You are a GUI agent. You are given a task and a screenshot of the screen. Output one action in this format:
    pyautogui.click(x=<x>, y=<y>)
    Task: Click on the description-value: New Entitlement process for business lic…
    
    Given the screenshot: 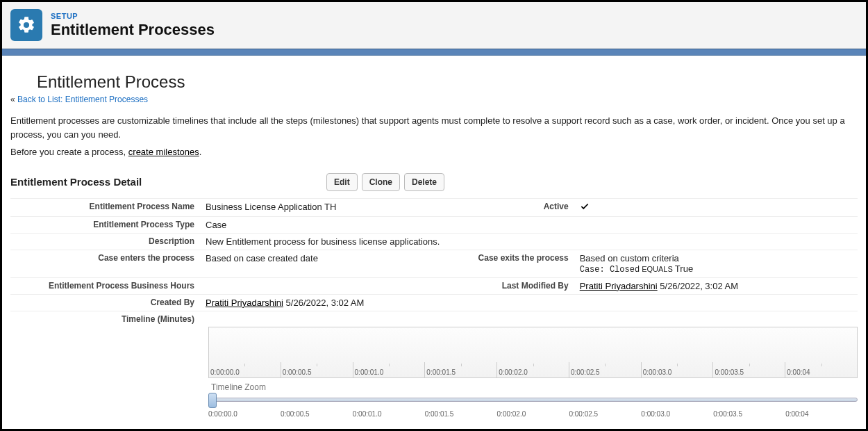 What is the action you would take?
    pyautogui.click(x=529, y=241)
    